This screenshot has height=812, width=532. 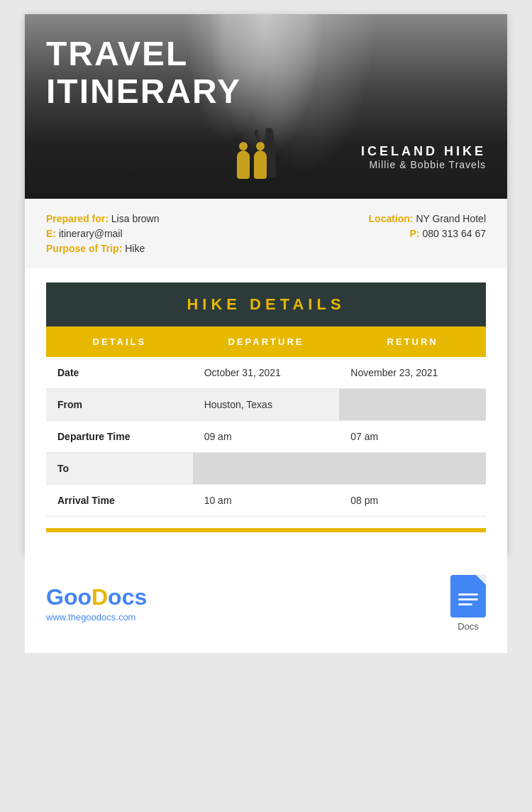 I want to click on col-departure: DEPARTURE, so click(x=267, y=342).